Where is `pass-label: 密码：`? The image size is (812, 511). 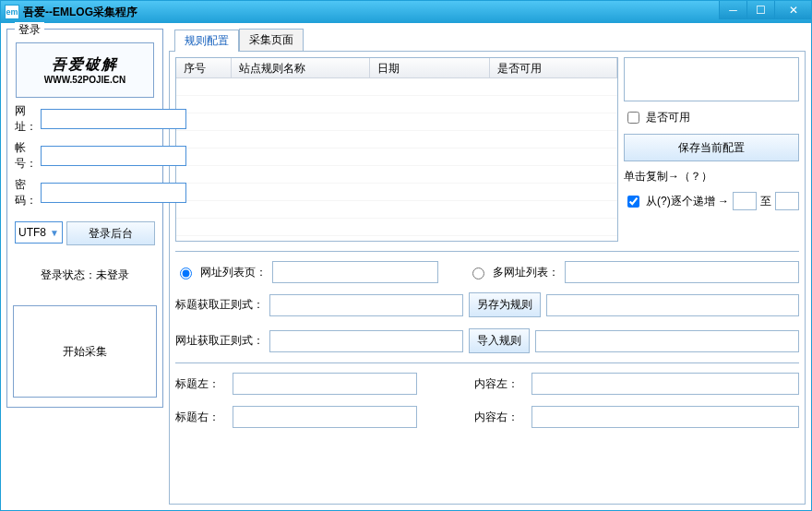
pass-label: 密码： is located at coordinates (26, 193).